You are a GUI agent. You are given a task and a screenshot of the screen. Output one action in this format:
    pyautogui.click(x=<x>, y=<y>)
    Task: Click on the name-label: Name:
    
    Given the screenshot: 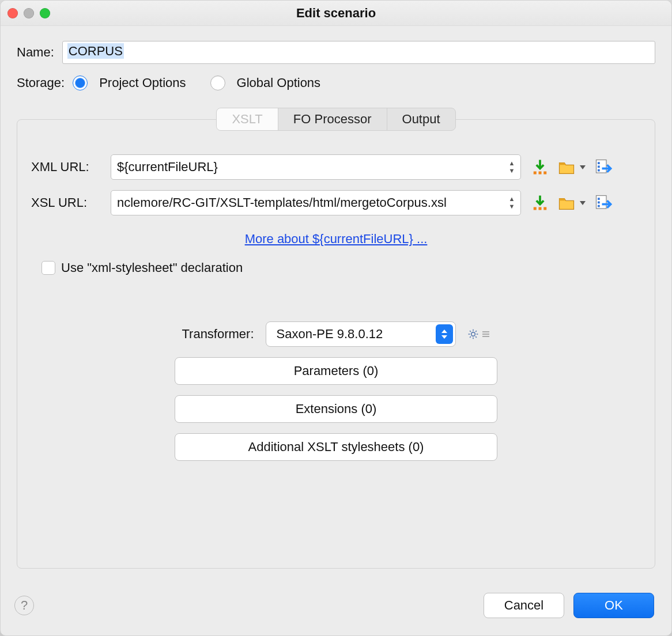 What is the action you would take?
    pyautogui.click(x=36, y=52)
    